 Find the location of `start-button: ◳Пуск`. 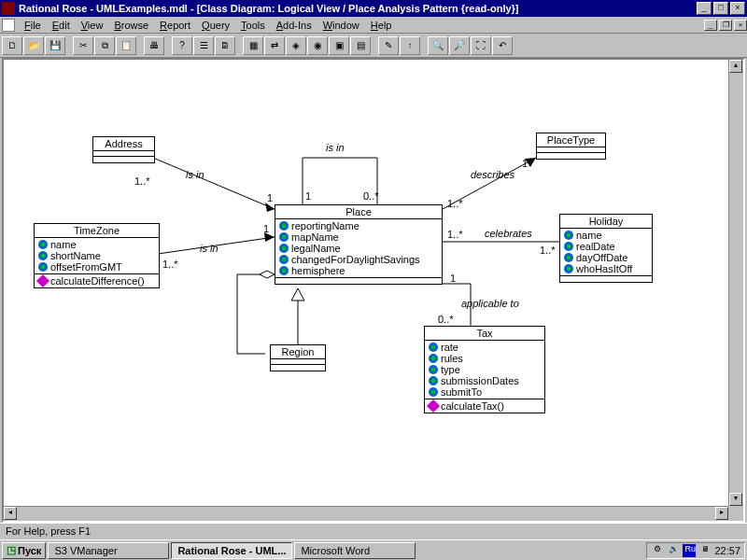

start-button: ◳Пуск is located at coordinates (24, 551).